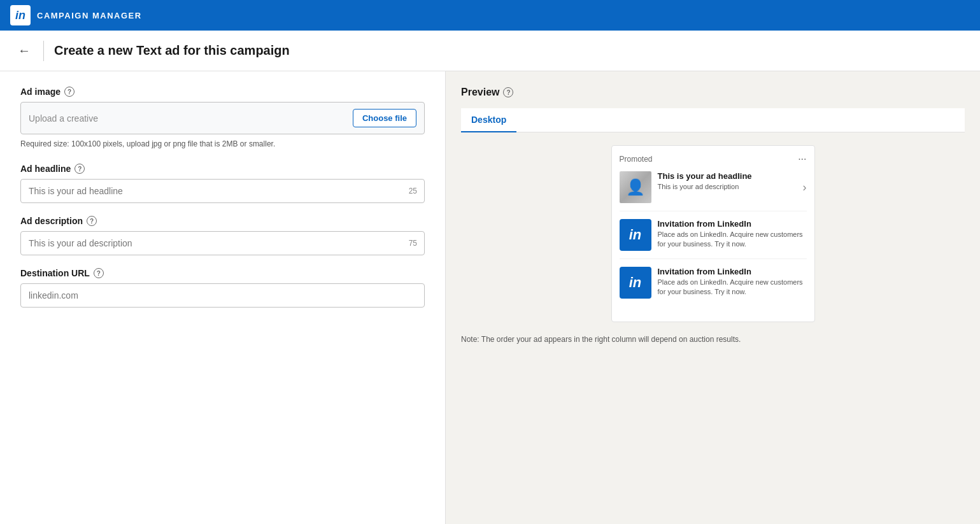 This screenshot has height=524, width=980. I want to click on invitation-desc-2: Place ads on LinkedIn. Acquire new custo…, so click(732, 288).